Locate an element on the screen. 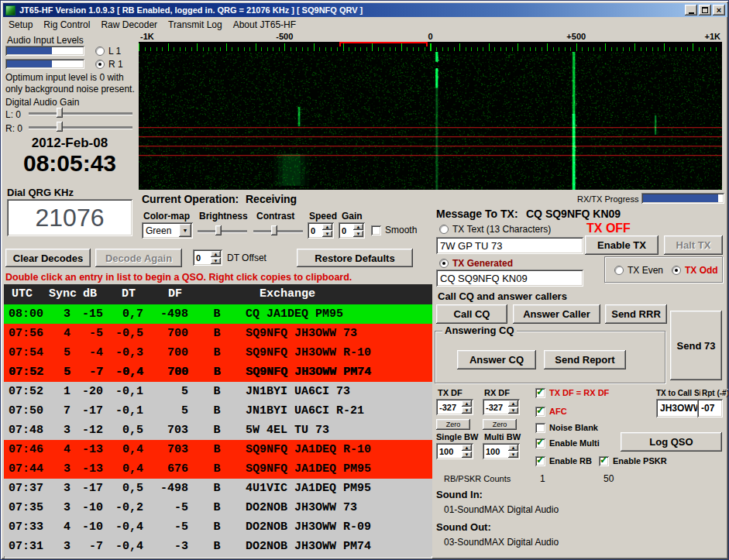 The height and width of the screenshot is (560, 729). brightness-slider is located at coordinates (222, 231).